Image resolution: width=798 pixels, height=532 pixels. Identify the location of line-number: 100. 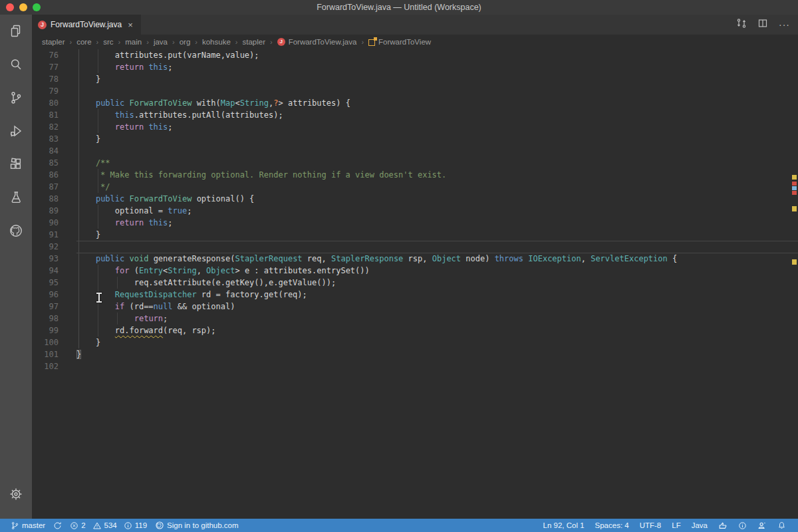
(55, 342).